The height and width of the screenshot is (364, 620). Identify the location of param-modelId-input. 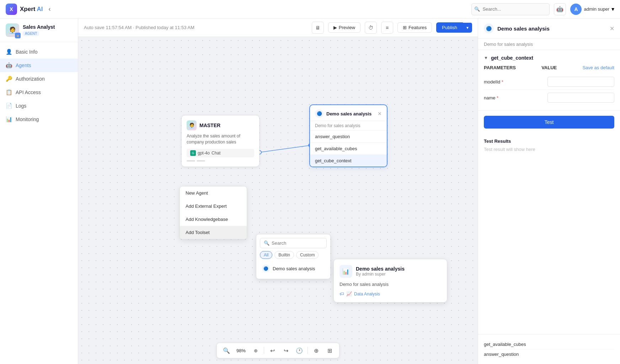
(581, 82).